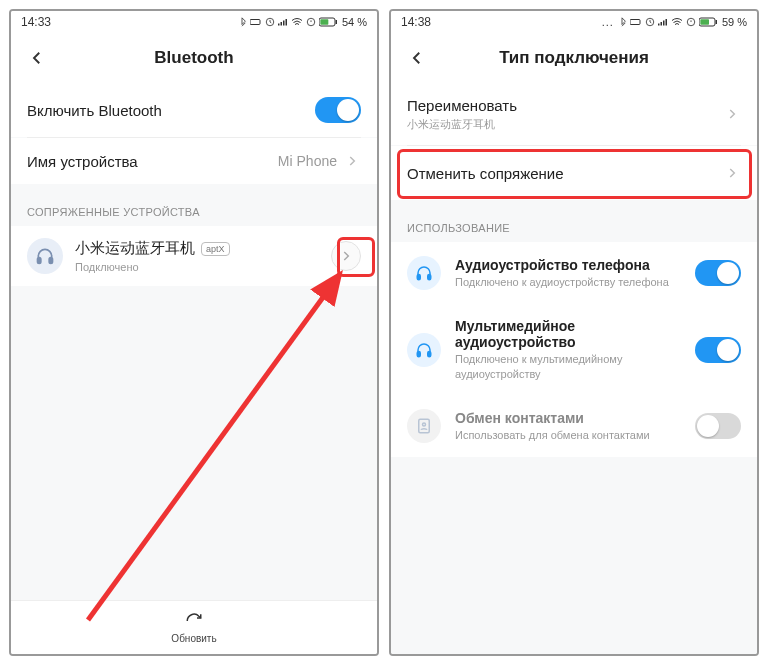  What do you see at coordinates (194, 58) in the screenshot?
I see `page-title: Bluetooth` at bounding box center [194, 58].